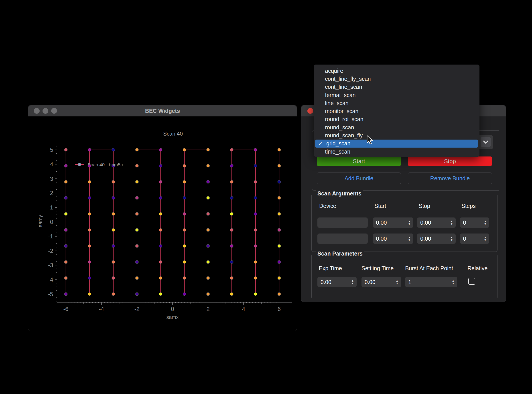 This screenshot has width=532, height=394. I want to click on settling-time-spinbox: 0.00▲▼, so click(381, 282).